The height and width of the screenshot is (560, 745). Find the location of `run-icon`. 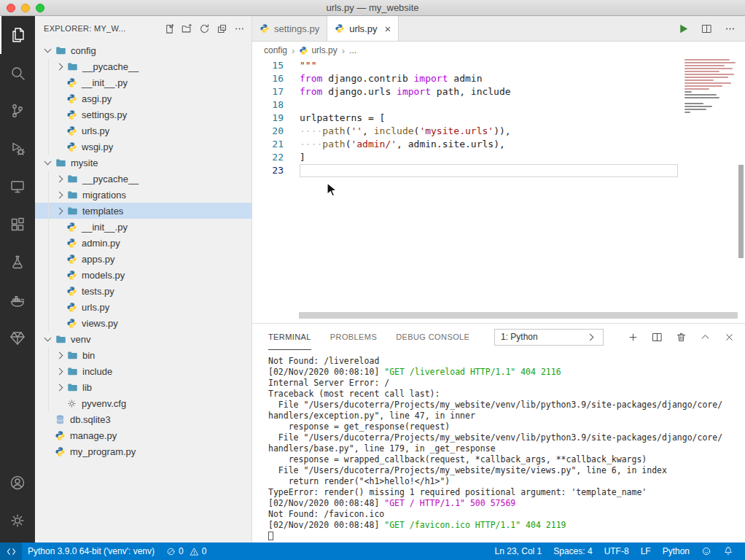

run-icon is located at coordinates (683, 28).